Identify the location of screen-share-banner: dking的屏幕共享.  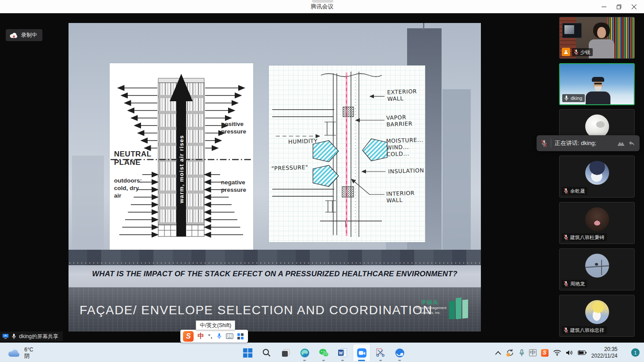
(31, 336).